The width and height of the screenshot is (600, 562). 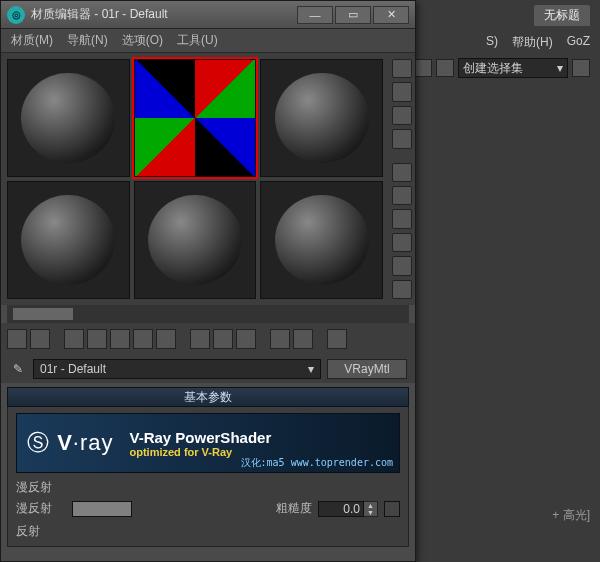 What do you see at coordinates (367, 369) in the screenshot?
I see `material-type-button: VRayMtl` at bounding box center [367, 369].